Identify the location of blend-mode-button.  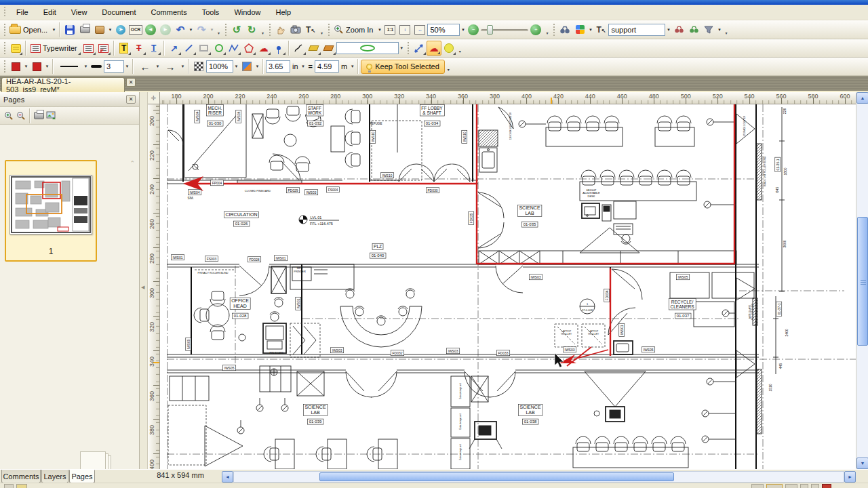
(247, 66).